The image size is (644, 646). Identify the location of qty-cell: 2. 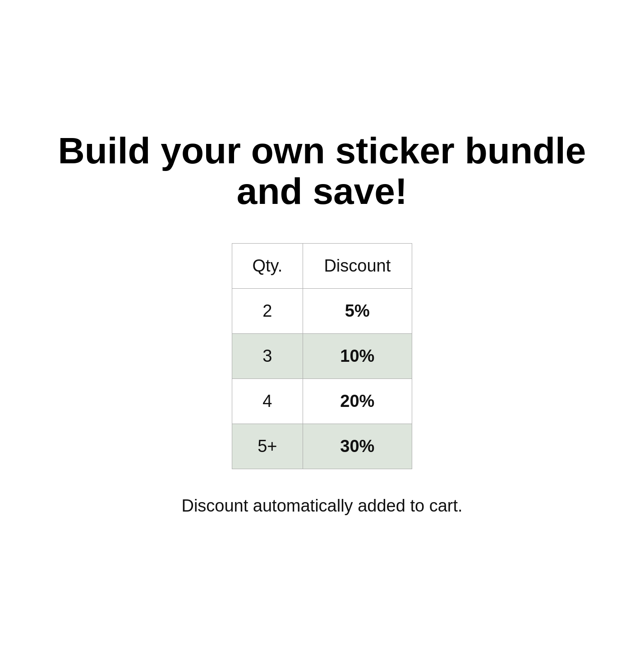
(268, 311).